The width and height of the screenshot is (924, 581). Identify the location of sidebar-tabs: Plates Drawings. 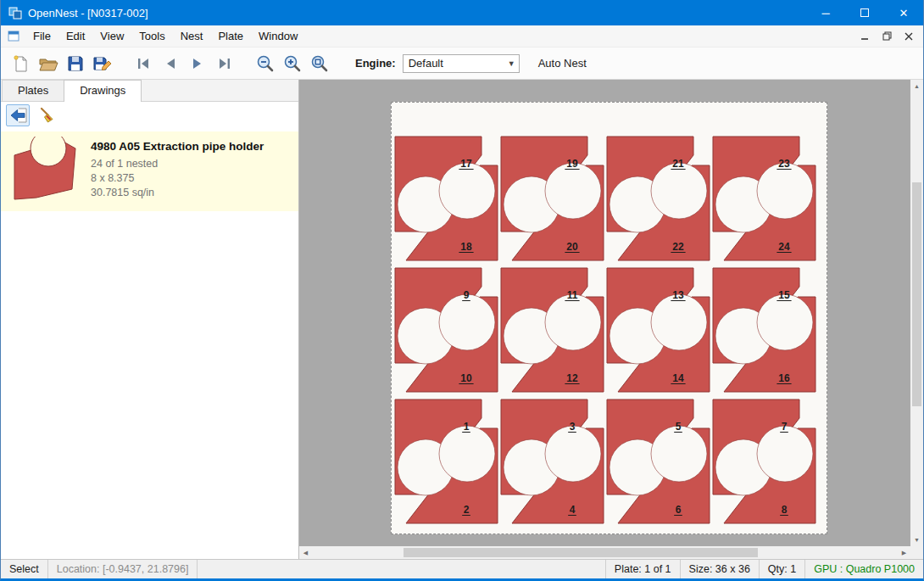
(149, 91).